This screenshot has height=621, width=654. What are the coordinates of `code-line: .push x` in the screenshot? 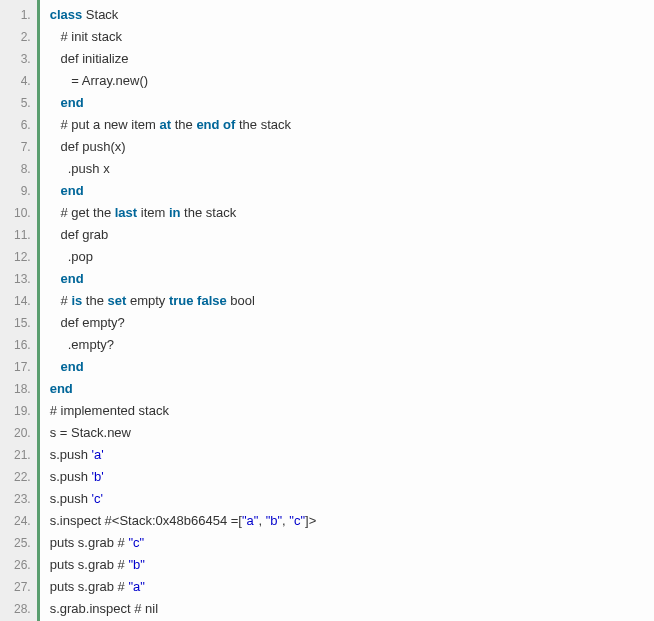 It's located at (352, 169).